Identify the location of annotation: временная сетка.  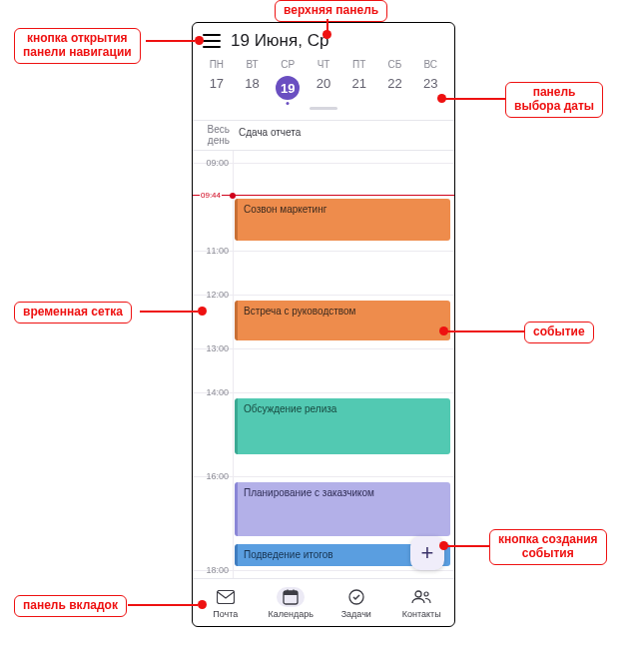
(73, 313).